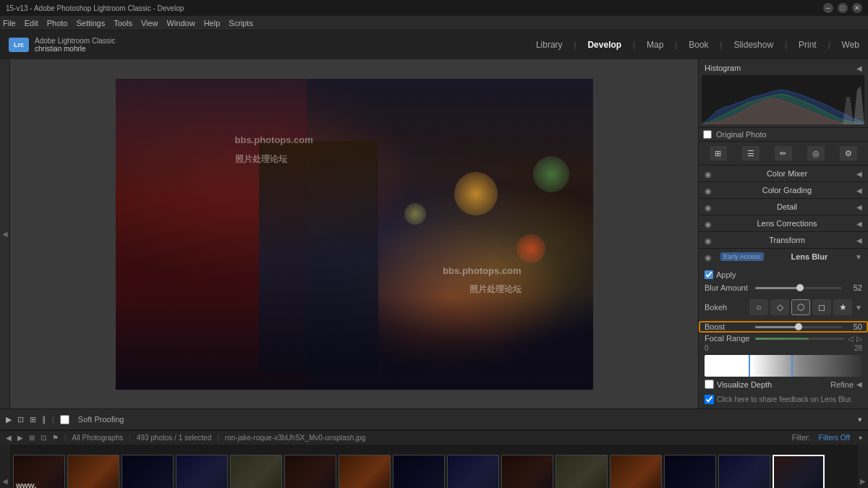 Image resolution: width=868 pixels, height=488 pixels. I want to click on transform-section: ◉ Transform ◀, so click(783, 240).